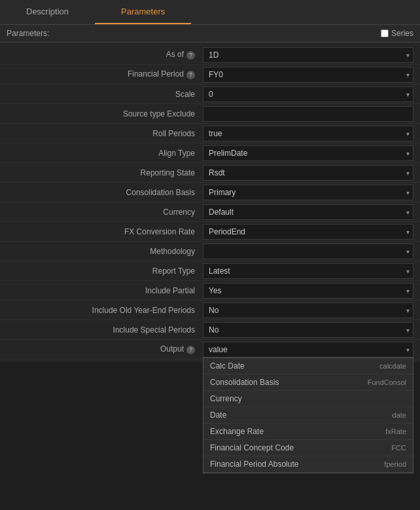 The image size is (420, 510). What do you see at coordinates (245, 382) in the screenshot?
I see `popup-item-label: Consolidation Basis` at bounding box center [245, 382].